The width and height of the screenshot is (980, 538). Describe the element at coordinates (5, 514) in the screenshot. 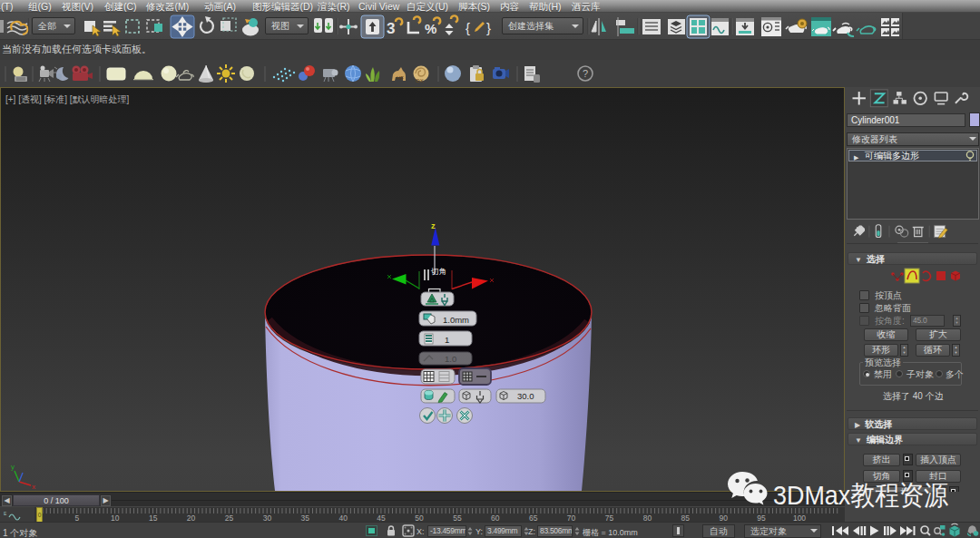

I see `svg-text: E` at that location.